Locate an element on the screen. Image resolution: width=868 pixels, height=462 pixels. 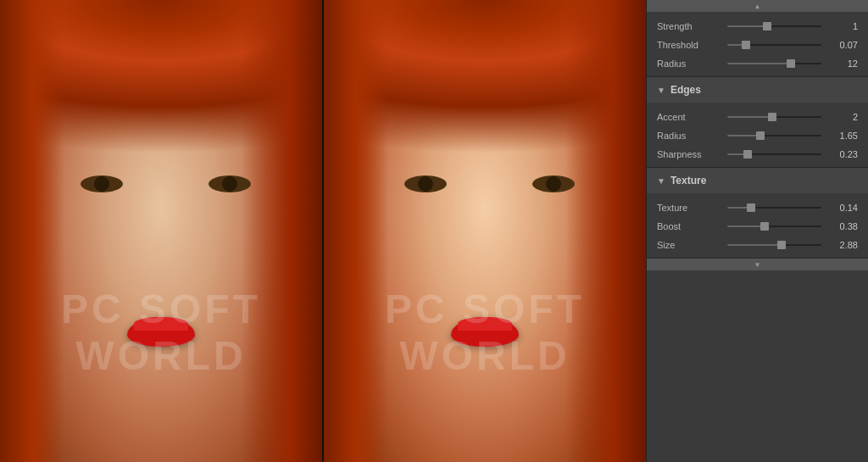
texture-section-title: Texture is located at coordinates (688, 181).